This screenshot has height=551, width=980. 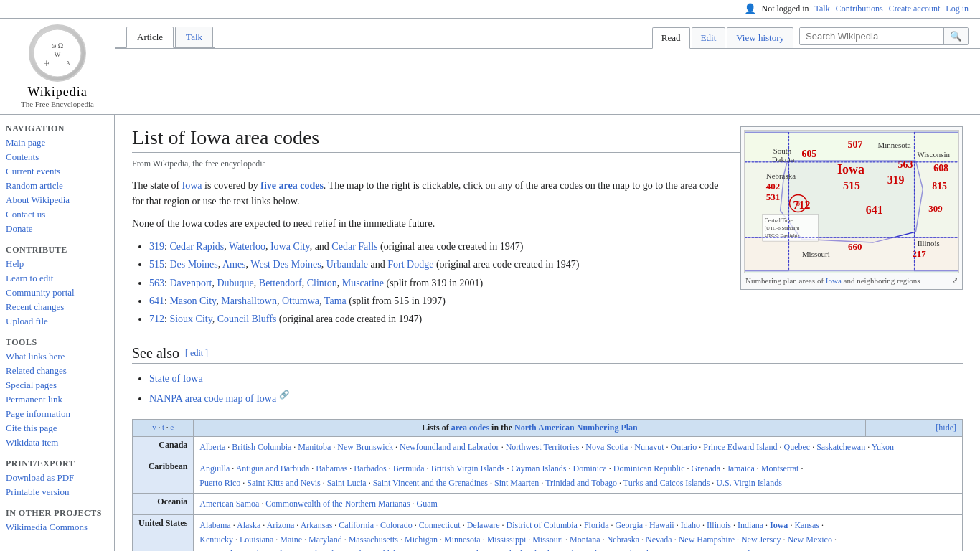 I want to click on logo-area: ω Ω W 中 A Wikipedia The Free Encyclopedi…, so click(x=57, y=66).